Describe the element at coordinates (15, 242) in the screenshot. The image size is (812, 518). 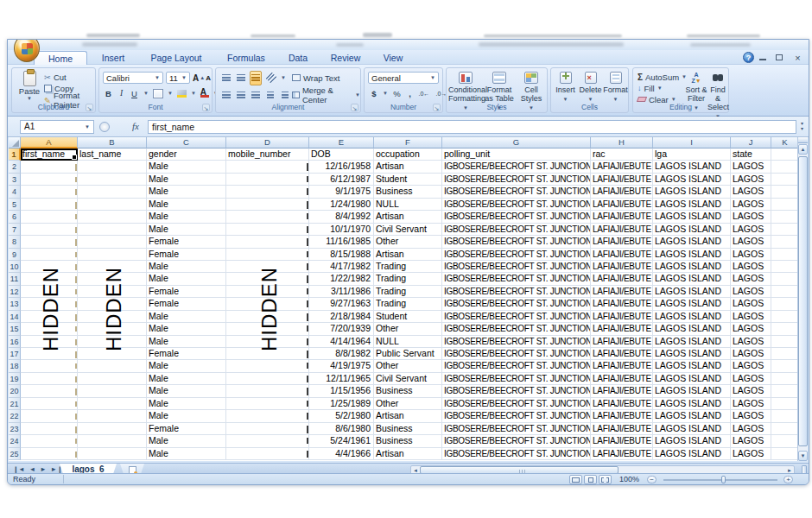
I see `row-header-8: 8` at that location.